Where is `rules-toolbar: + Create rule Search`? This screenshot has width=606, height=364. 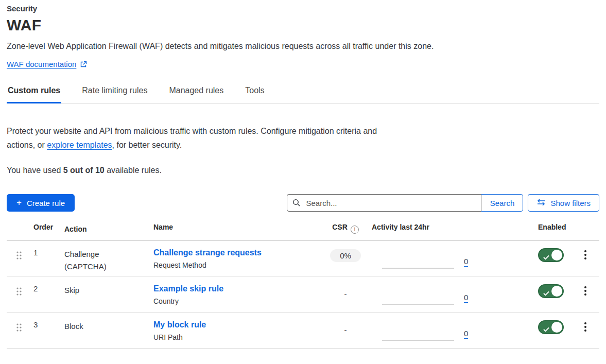 rules-toolbar: + Create rule Search is located at coordinates (303, 203).